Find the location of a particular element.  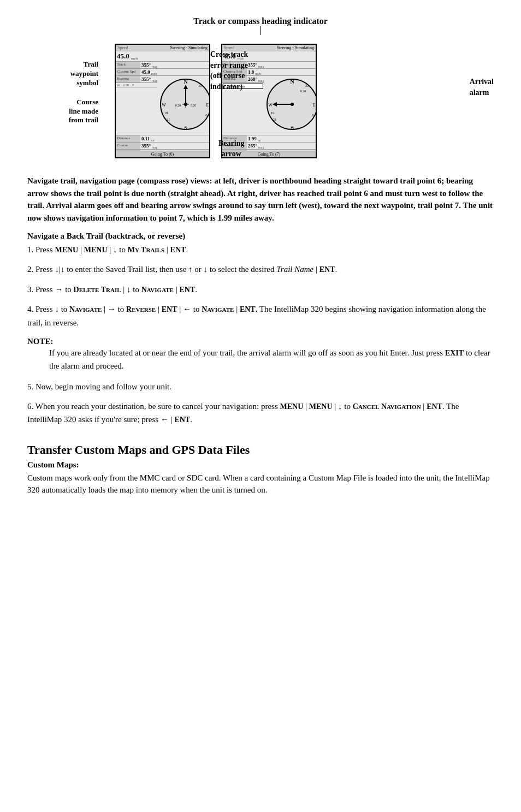

step1-pipe2: | is located at coordinates (110, 250).